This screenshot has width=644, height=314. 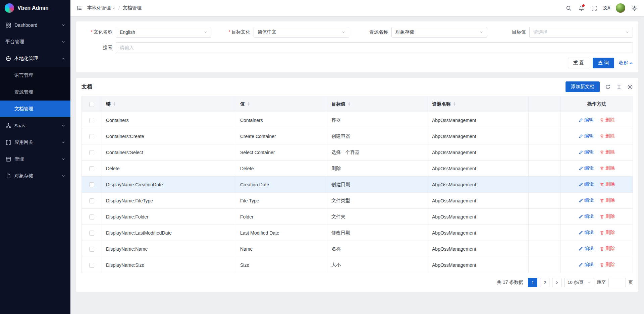 What do you see at coordinates (557, 282) in the screenshot?
I see `next-page-button` at bounding box center [557, 282].